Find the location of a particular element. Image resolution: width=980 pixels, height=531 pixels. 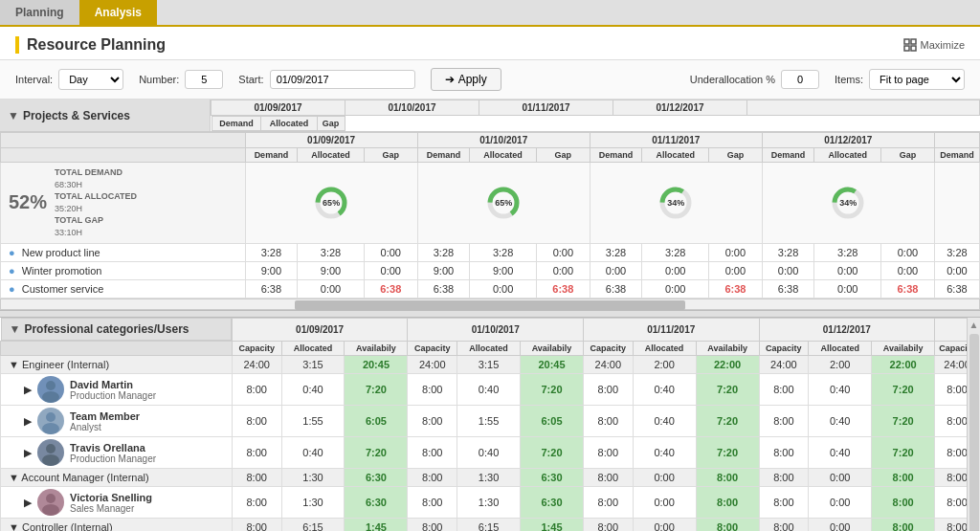

tm-info: Team Member Analyst is located at coordinates (105, 421).